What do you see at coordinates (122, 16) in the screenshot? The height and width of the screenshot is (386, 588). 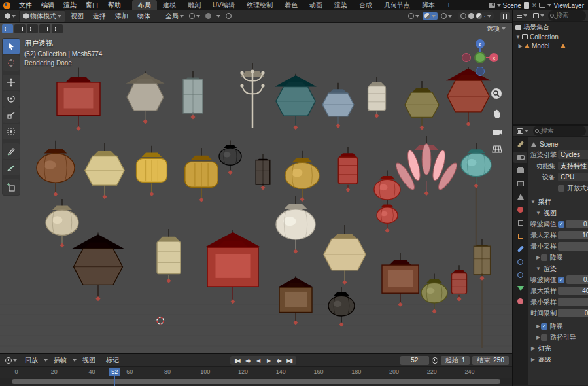 I see `menu-add: 添加` at bounding box center [122, 16].